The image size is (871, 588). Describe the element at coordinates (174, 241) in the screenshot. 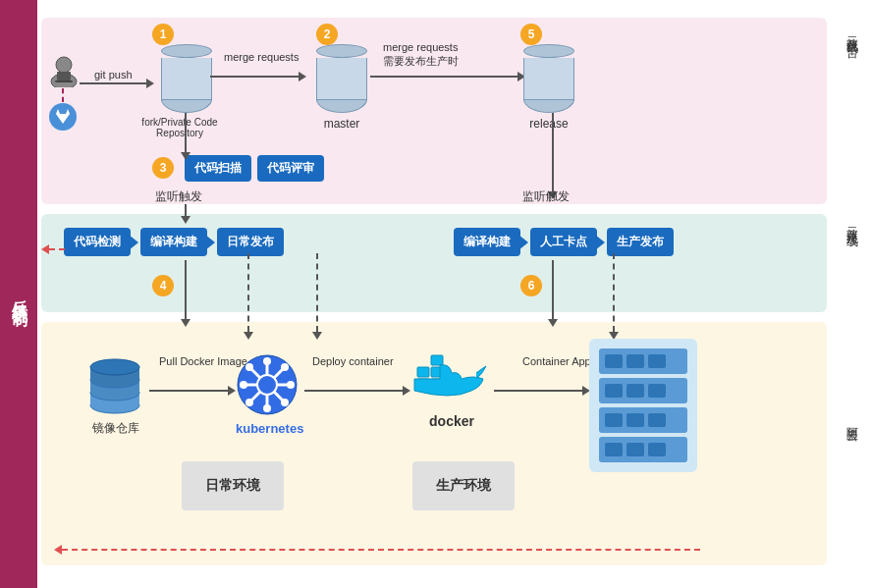

I see `step2-btn: 编译构建` at that location.